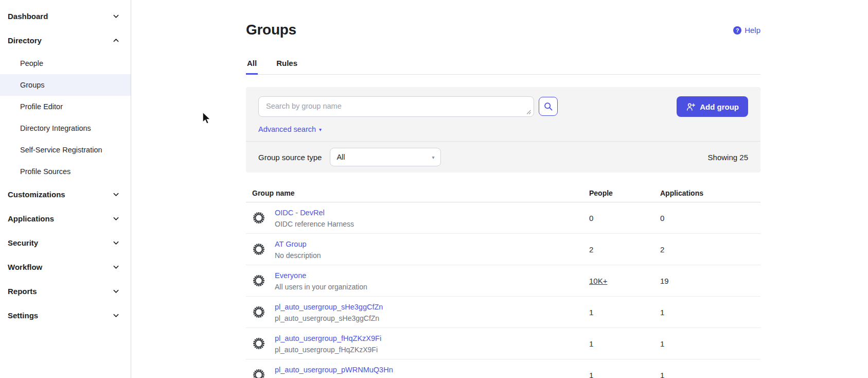 This screenshot has width=868, height=378. What do you see at coordinates (65, 171) in the screenshot?
I see `sidebar-item-profile-sources: Profile Sources` at bounding box center [65, 171].